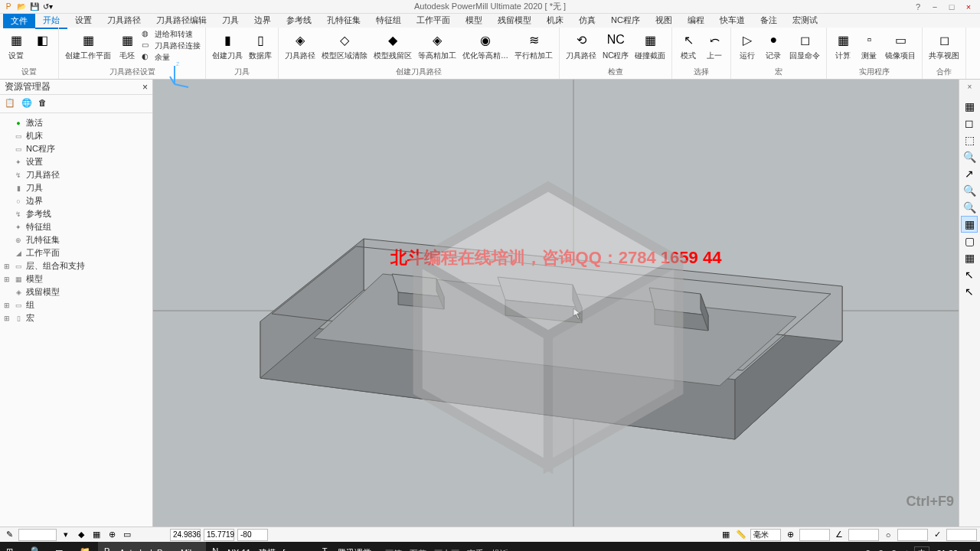  Describe the element at coordinates (42, 41) in the screenshot. I see `ribbon-button: ◧` at that location.